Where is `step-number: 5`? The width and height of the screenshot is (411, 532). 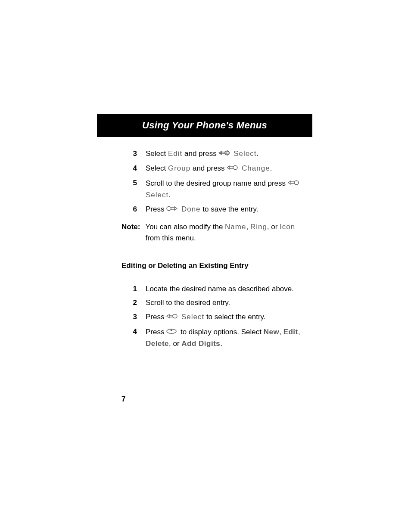
step-number: 5 is located at coordinates (129, 183).